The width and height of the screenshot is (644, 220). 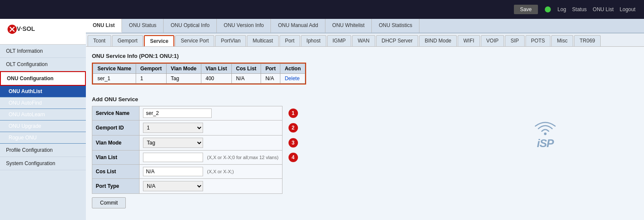 What do you see at coordinates (184, 79) in the screenshot?
I see `cell-vlan-mode: Tag` at bounding box center [184, 79].